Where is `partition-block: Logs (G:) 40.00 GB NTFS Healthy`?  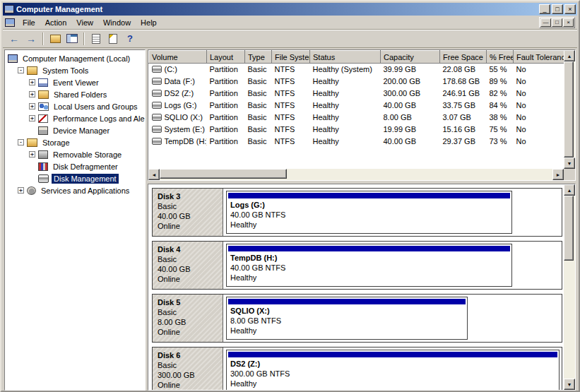
partition-block: Logs (G:) 40.00 GB NTFS Healthy is located at coordinates (369, 212).